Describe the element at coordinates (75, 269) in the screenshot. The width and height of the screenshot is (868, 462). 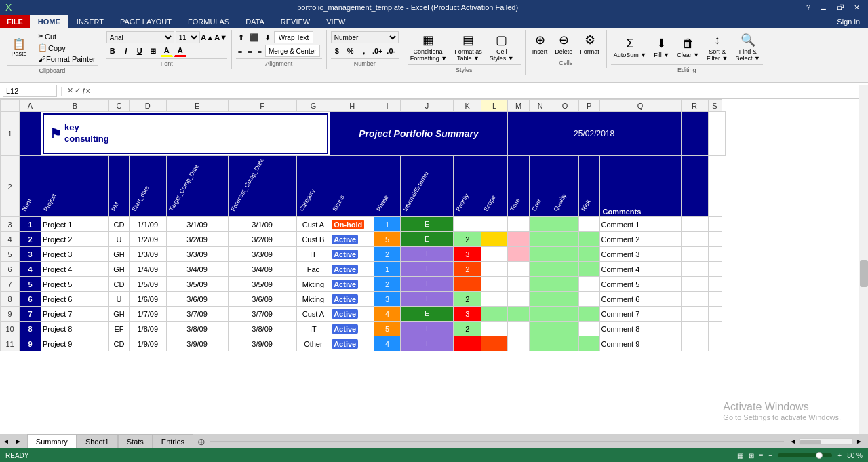
I see `cell-project-4: Project 4` at that location.